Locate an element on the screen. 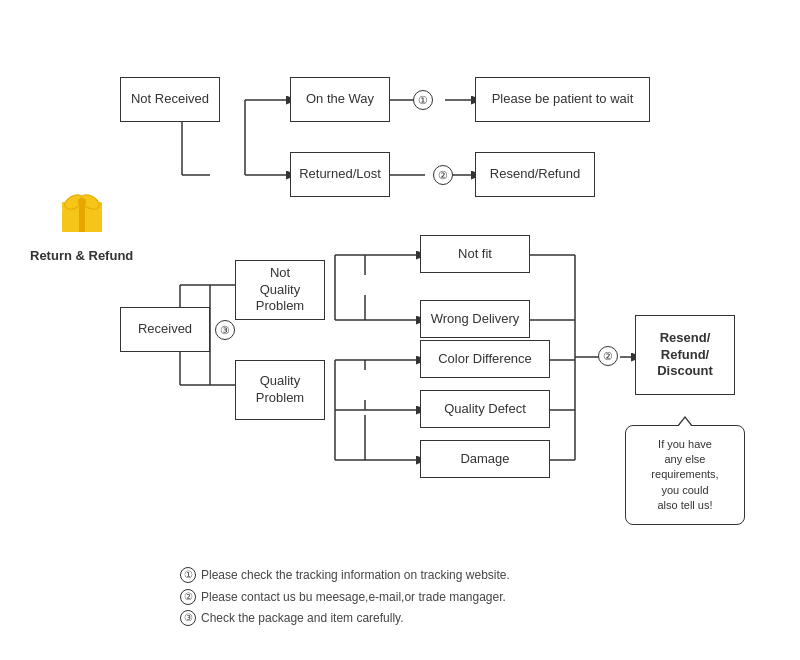  note-2-text: Please contact us bu meesage,e-mail,or t… is located at coordinates (354, 598).